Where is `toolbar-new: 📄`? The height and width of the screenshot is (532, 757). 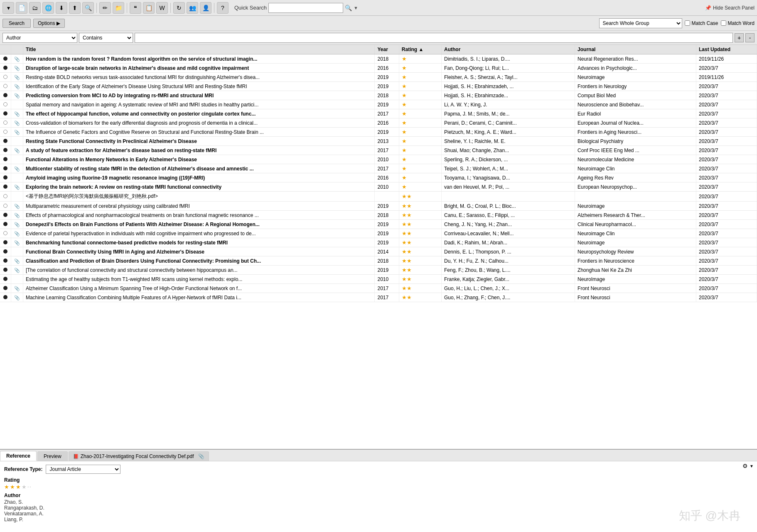 toolbar-new: 📄 is located at coordinates (22, 8).